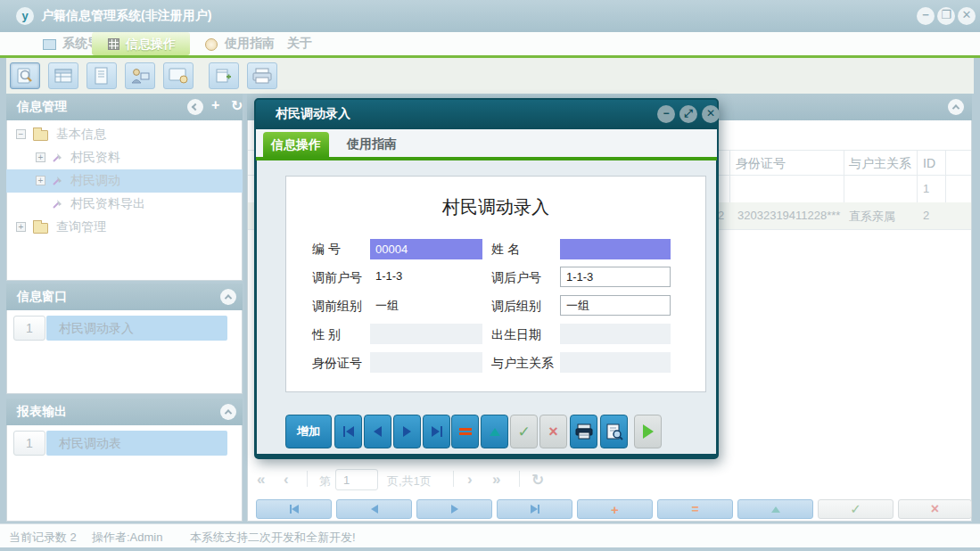 This screenshot has width=980, height=551. What do you see at coordinates (195, 107) in the screenshot?
I see `collapse-left-icon` at bounding box center [195, 107].